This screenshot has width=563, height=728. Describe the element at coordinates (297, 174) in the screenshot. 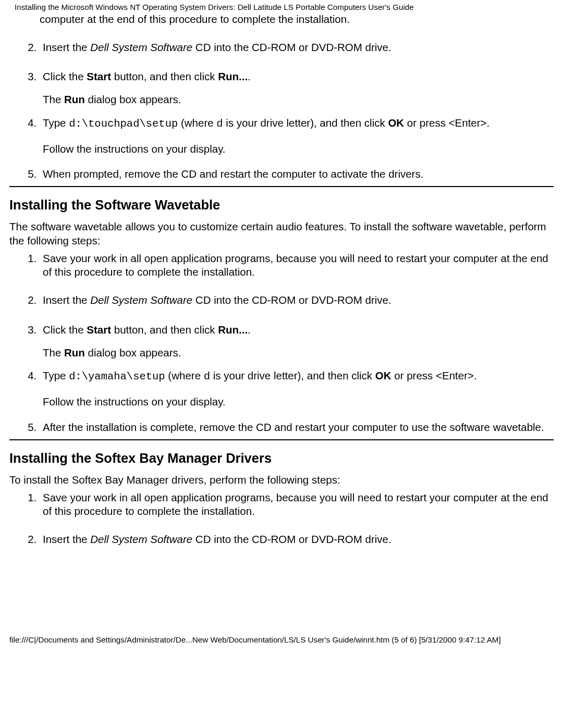

I see `list-item: When prompted, remove the CD and restart…` at that location.